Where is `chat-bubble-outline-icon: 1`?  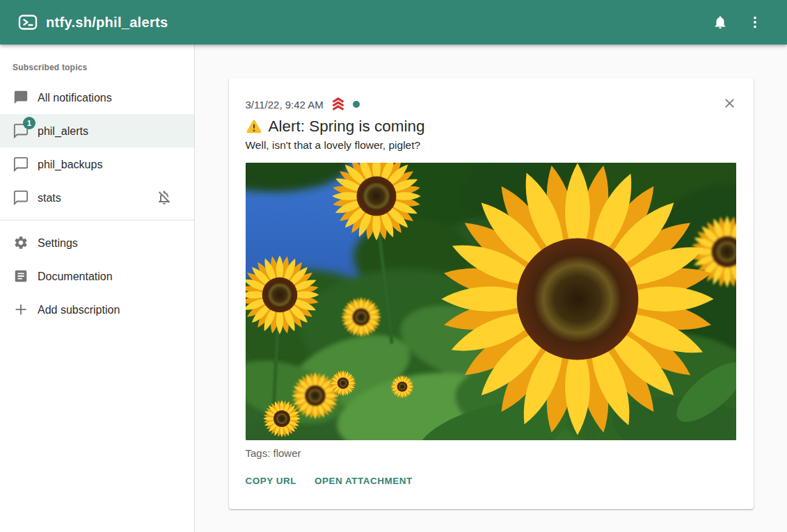
chat-bubble-outline-icon: 1 is located at coordinates (21, 131).